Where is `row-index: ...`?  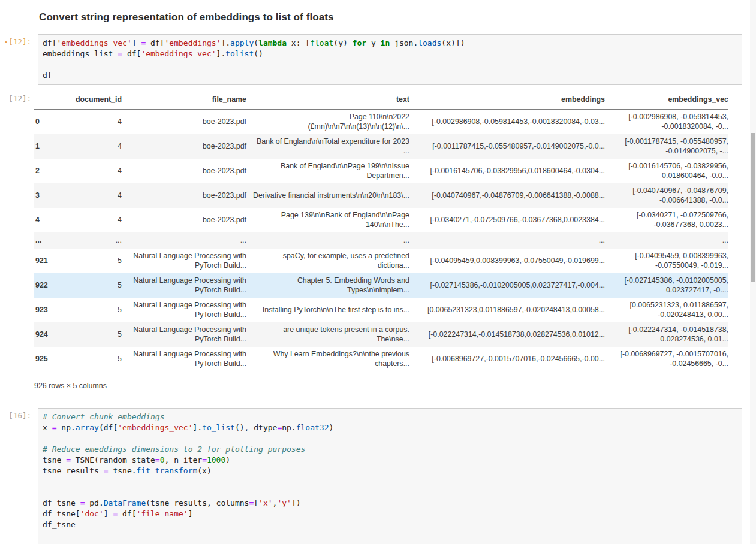 row-index: ... is located at coordinates (43, 241).